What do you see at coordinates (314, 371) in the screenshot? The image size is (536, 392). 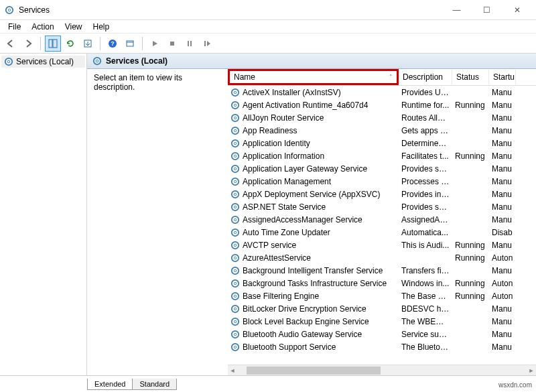 I see `scrollbar-thumb` at bounding box center [314, 371].